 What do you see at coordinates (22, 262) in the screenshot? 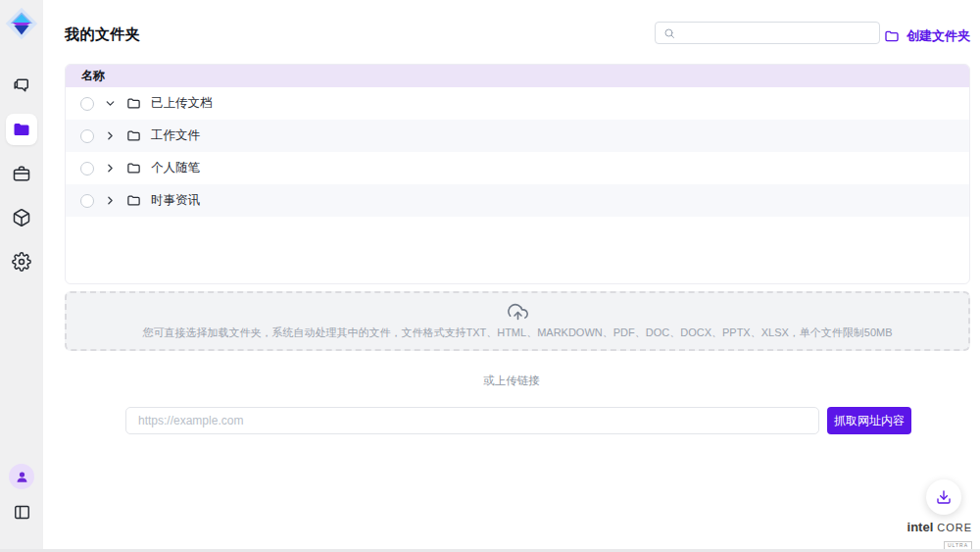
I see `gear-icon` at bounding box center [22, 262].